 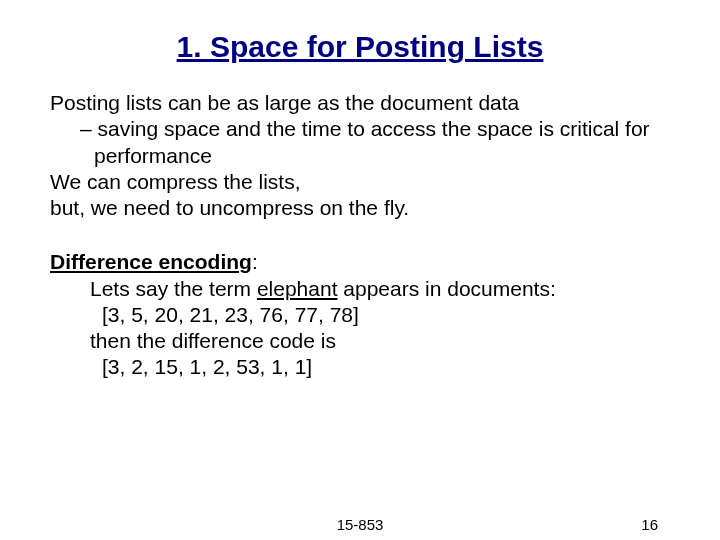 What do you see at coordinates (650, 524) in the screenshot?
I see `page-number: 16` at bounding box center [650, 524].